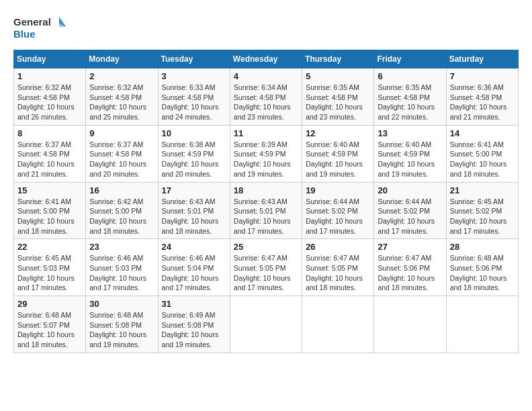  I want to click on calendar-week-row: 1Sunrise: 6:32 AMSunset: 4:58 PMDaylight…, so click(266, 97).